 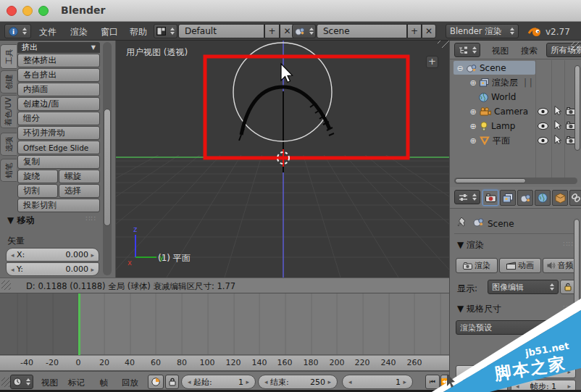 I want to click on tab-world, so click(x=543, y=198).